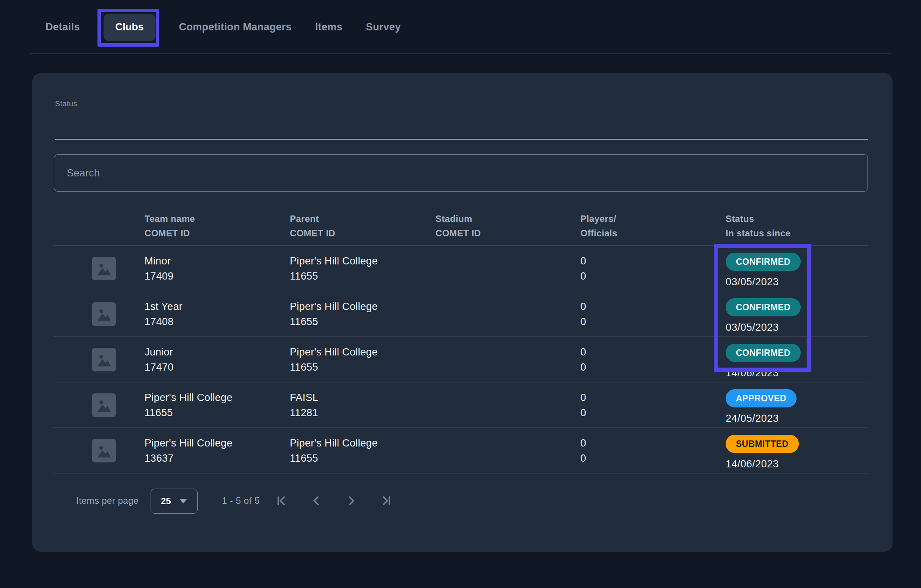  I want to click on page-size-select: 25, so click(174, 501).